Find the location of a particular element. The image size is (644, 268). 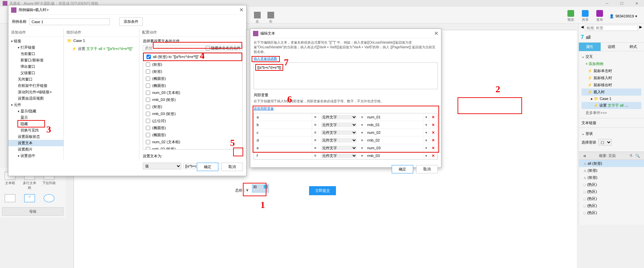

master-panel-header: 母板 is located at coordinates (33, 211).